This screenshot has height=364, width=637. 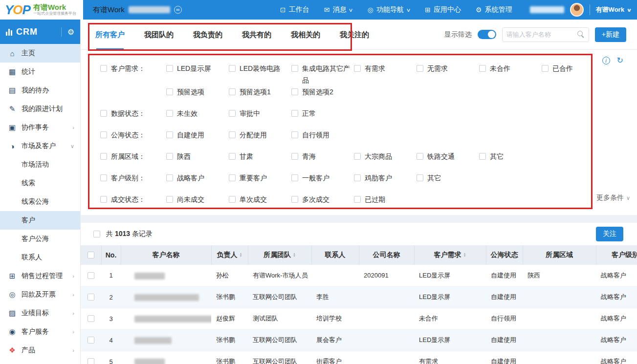 I want to click on sidebar-item-sales-process: ⊞销售过程管理›, so click(x=40, y=276).